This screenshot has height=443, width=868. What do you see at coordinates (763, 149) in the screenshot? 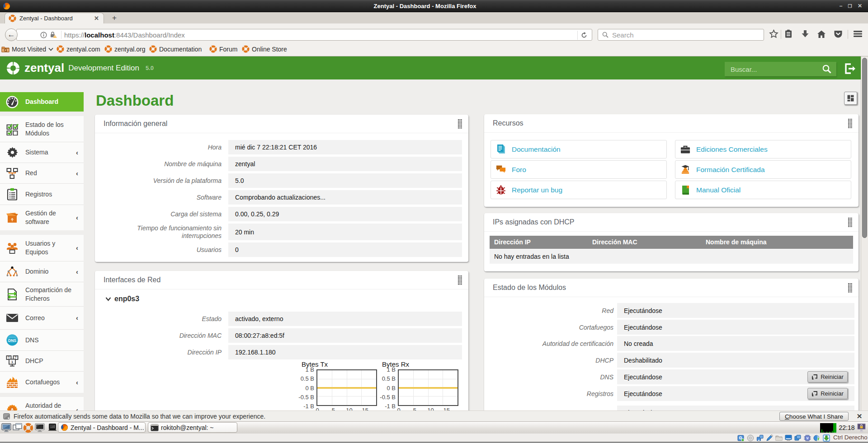
I see `resource-link-ediciones-comerciales: Ediciones Comerciales` at bounding box center [763, 149].